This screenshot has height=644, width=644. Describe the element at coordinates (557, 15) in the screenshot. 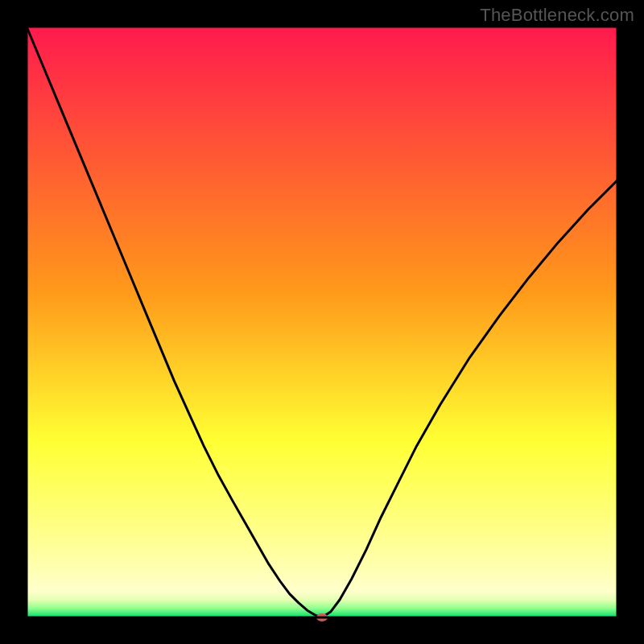

I see `watermark-text: TheBottleneck.com` at that location.